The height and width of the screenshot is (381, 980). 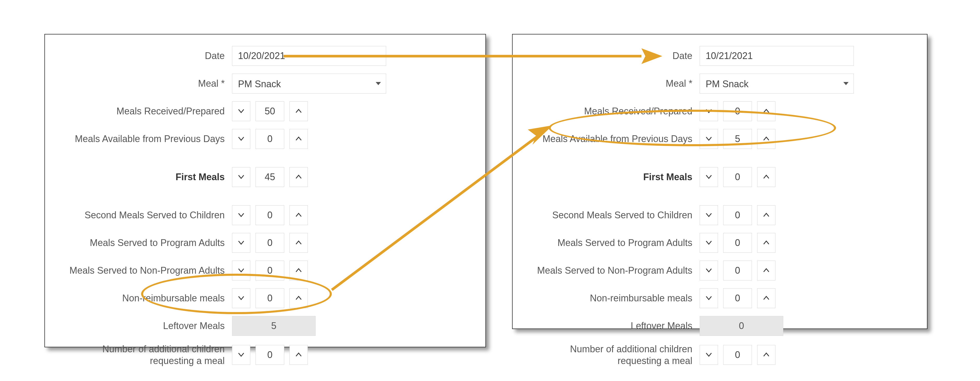 I want to click on nonprogram-adults-input, so click(x=737, y=271).